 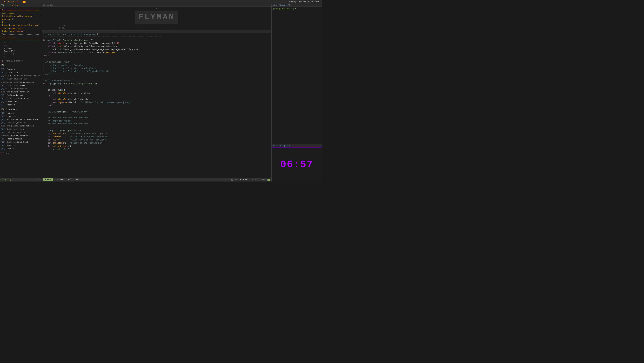 What do you see at coordinates (60, 180) in the screenshot?
I see `status-filename: .vimrc` at bounding box center [60, 180].